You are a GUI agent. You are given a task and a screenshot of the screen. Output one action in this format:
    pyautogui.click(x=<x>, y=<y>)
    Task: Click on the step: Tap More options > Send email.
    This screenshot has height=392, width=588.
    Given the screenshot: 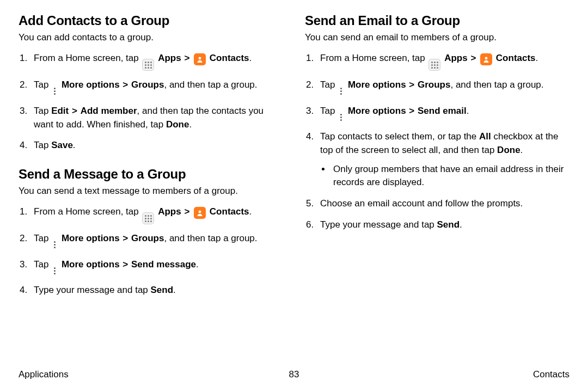 What is the action you would take?
    pyautogui.click(x=437, y=114)
    